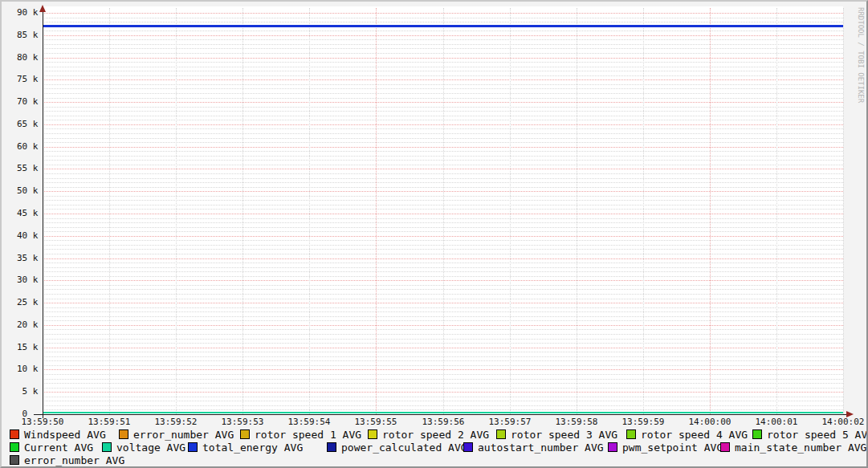  Describe the element at coordinates (35, 35) in the screenshot. I see `y-tick-label: 85 k` at that location.